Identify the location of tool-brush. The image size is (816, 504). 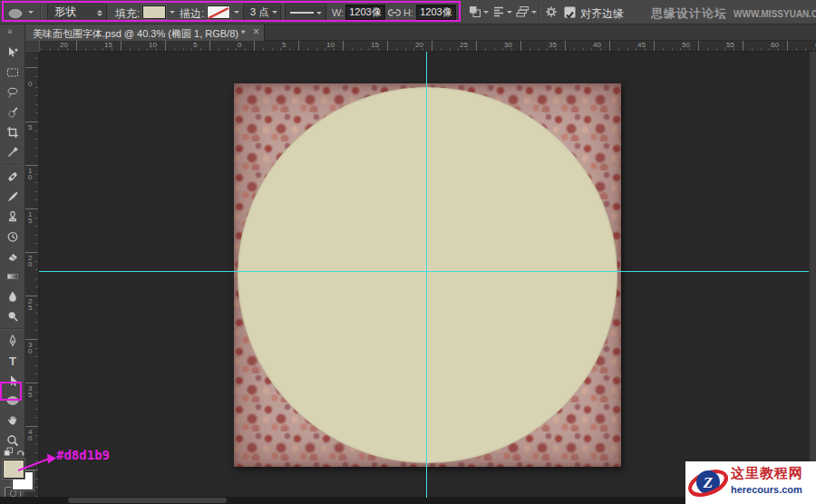
(13, 197).